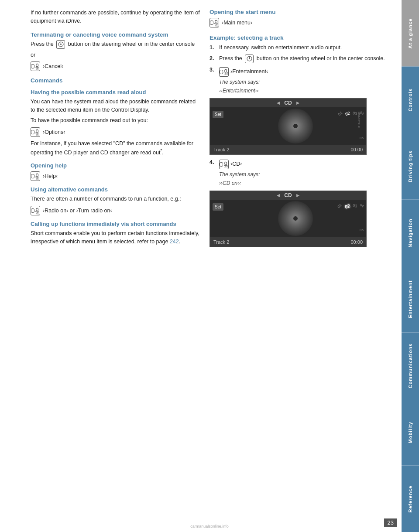 Image resolution: width=419 pixels, height=532 pixels. Describe the element at coordinates (299, 12) in the screenshot. I see `opening-menu-heading: Opening the start menu` at that location.